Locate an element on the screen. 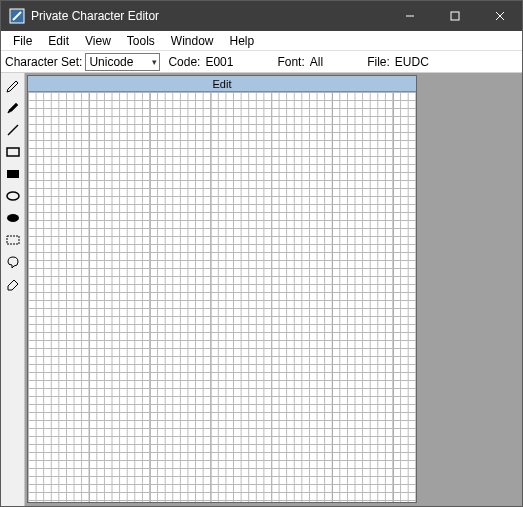 This screenshot has width=523, height=507. charset-value: Unicode is located at coordinates (111, 62).